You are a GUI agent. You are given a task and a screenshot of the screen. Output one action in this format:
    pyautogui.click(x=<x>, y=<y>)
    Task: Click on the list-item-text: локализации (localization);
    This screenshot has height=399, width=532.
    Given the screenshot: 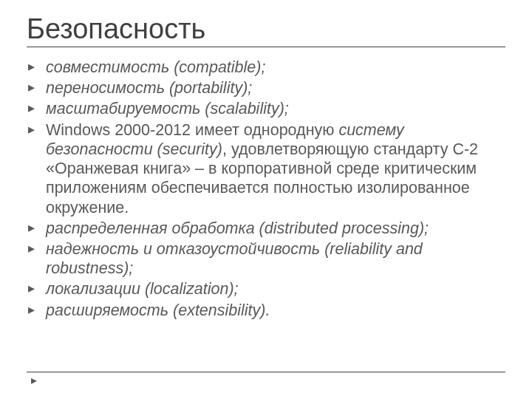 What is the action you would take?
    pyautogui.click(x=142, y=289)
    